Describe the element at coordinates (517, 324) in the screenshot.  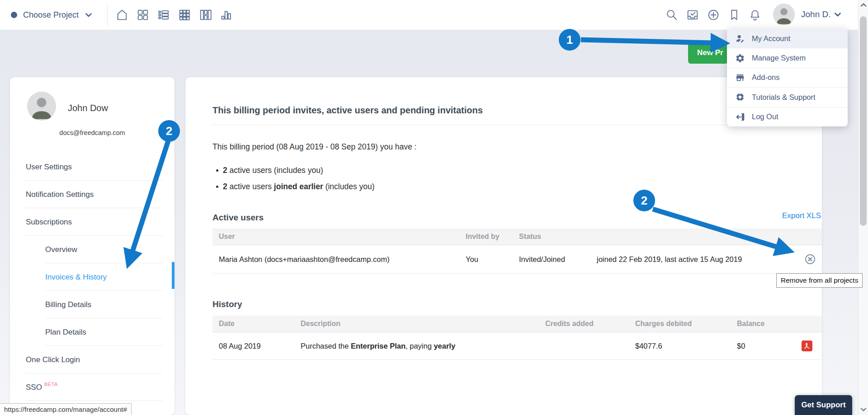
I see `table-header-row: Date Description Credits added Charges d…` at that location.